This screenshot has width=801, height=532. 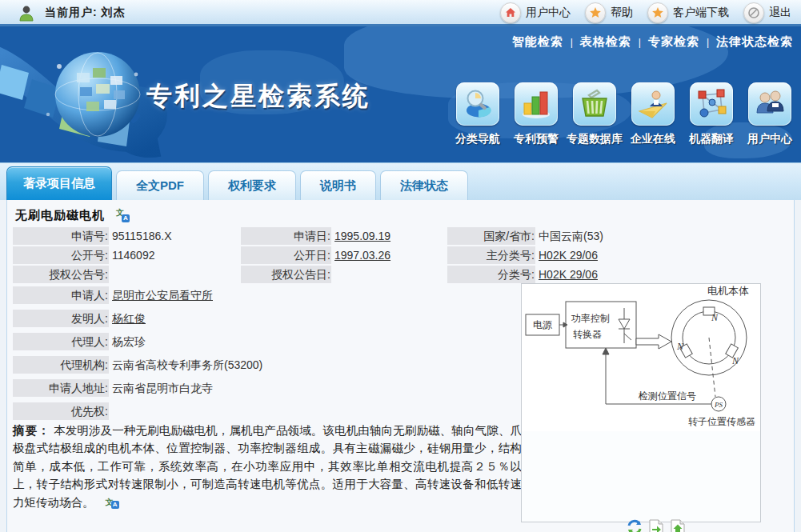 I want to click on tab-biblio-info: 著录项目信息, so click(x=59, y=183).